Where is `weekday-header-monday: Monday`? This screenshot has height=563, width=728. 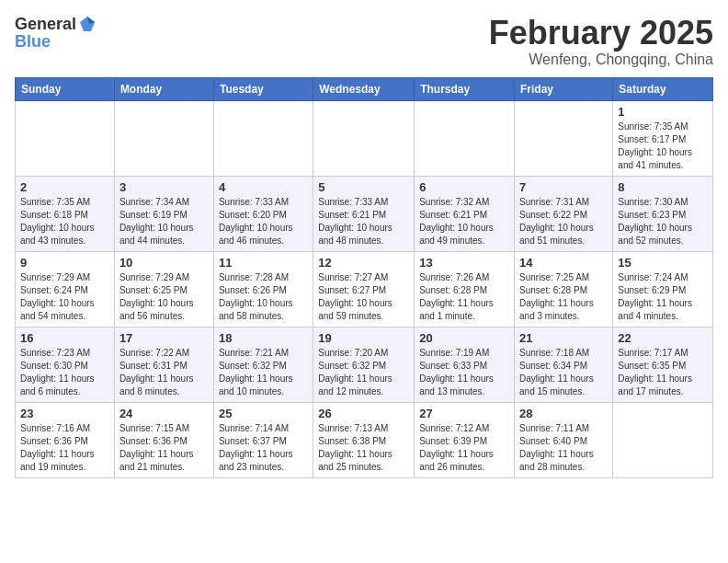 weekday-header-monday: Monday is located at coordinates (164, 88).